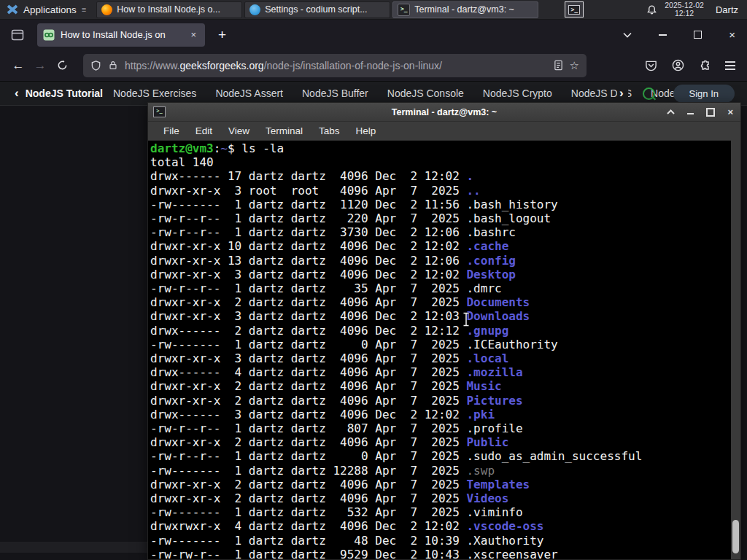 Image resolution: width=747 pixels, height=560 pixels. What do you see at coordinates (113, 66) in the screenshot?
I see `lock-icon` at bounding box center [113, 66].